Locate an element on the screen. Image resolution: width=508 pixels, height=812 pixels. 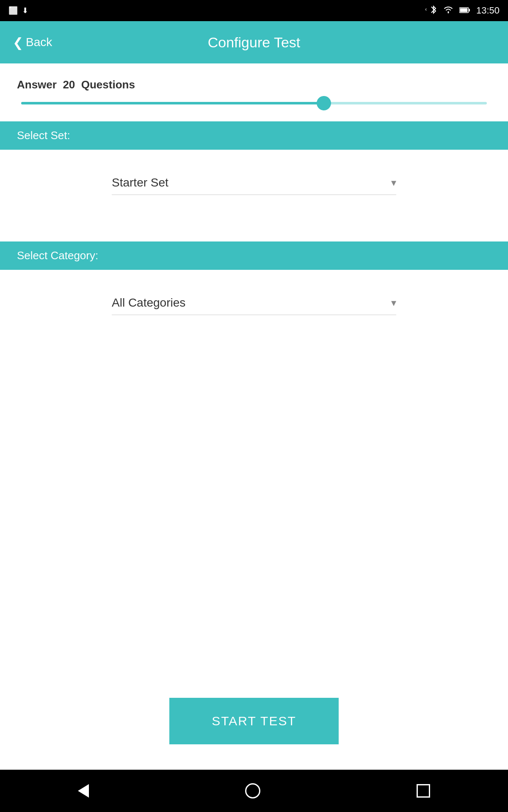
select-category-header: Select Category: is located at coordinates (254, 255).